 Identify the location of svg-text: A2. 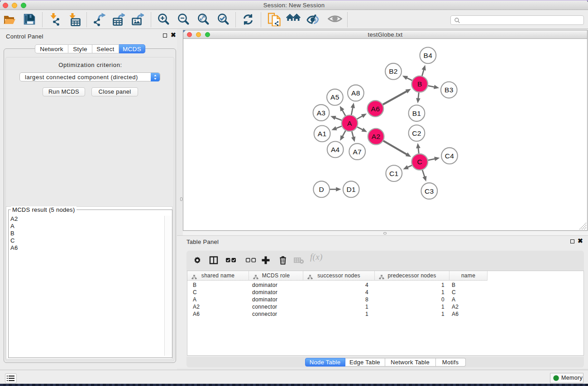
(376, 137).